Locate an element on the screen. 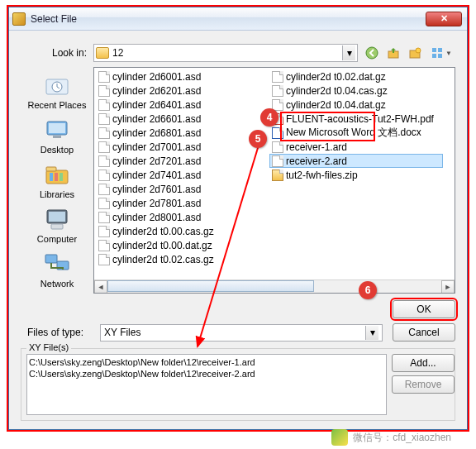 This screenshot has height=449, width=476. file-name: cylinder2d t0.02.cas.gz is located at coordinates (164, 260).